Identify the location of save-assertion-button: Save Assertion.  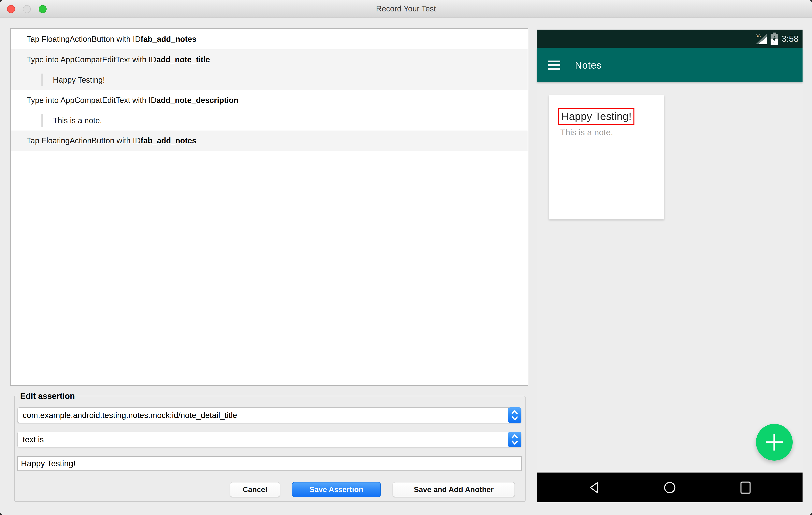
(337, 489).